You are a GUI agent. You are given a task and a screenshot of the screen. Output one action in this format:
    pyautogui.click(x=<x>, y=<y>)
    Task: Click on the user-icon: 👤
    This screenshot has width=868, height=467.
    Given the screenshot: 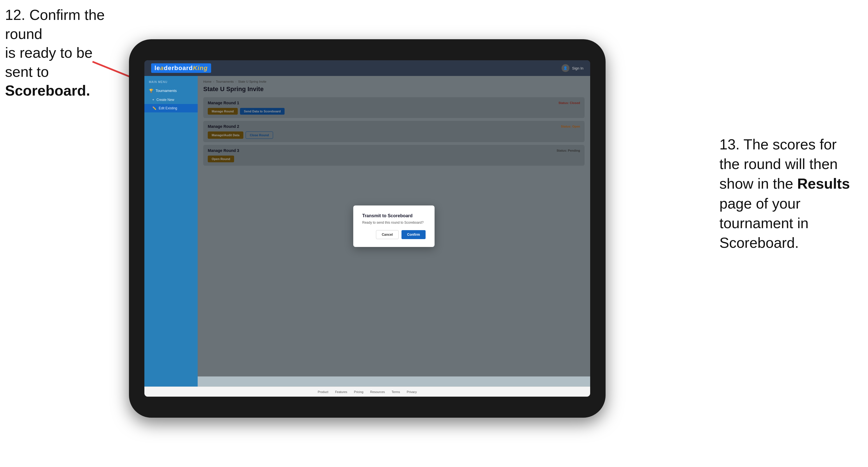 What is the action you would take?
    pyautogui.click(x=565, y=68)
    